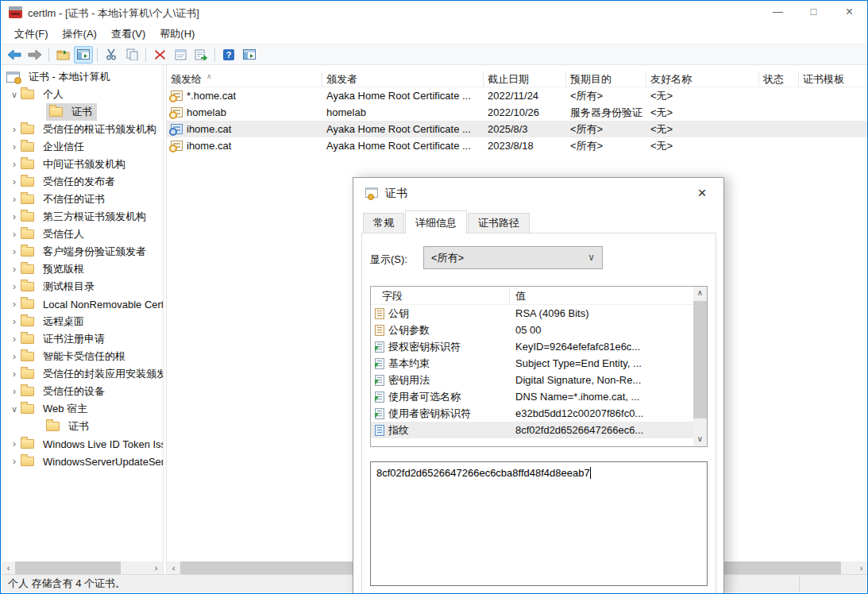 Image resolution: width=868 pixels, height=594 pixels. I want to click on cell-issued_to: homelab, so click(245, 113).